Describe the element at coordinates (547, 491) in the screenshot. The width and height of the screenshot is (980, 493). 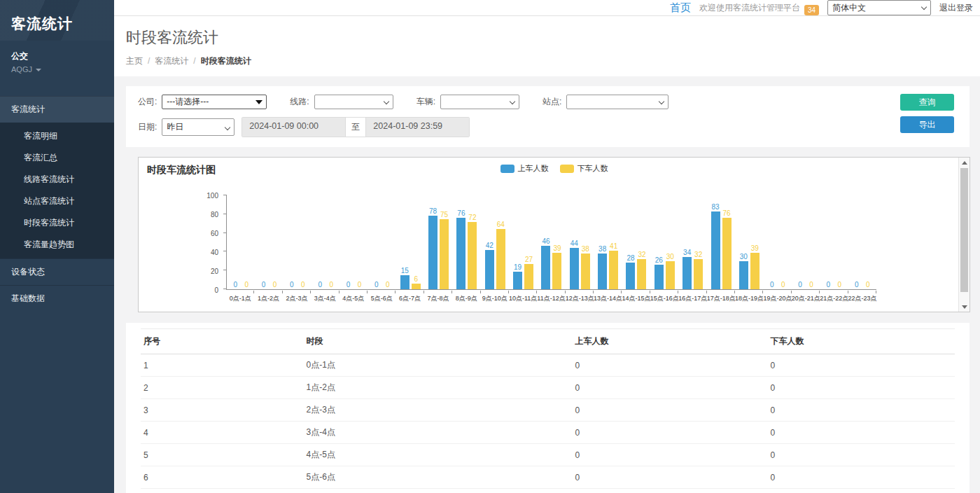
I see `table-row: 76点-7点156` at that location.